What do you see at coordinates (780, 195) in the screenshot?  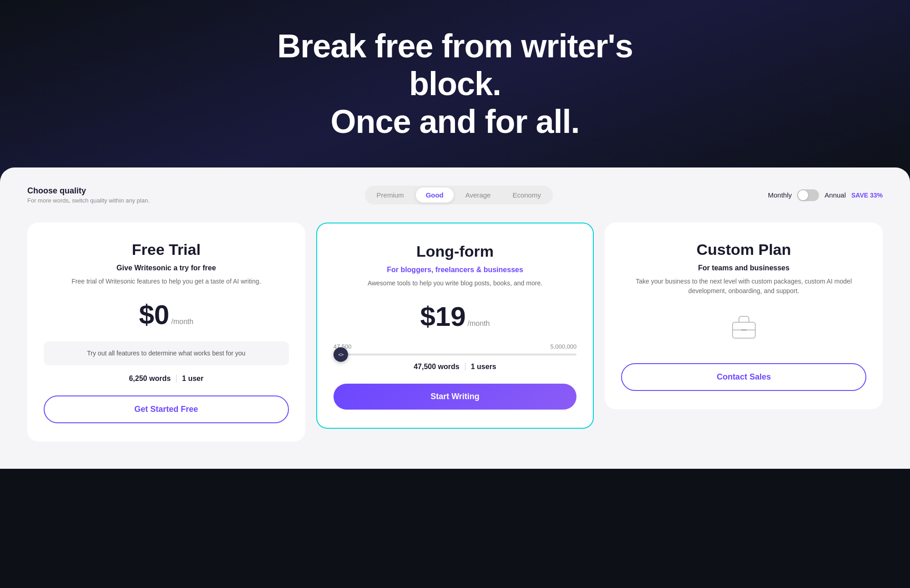 I see `billing-monthly-label: Monthly` at bounding box center [780, 195].